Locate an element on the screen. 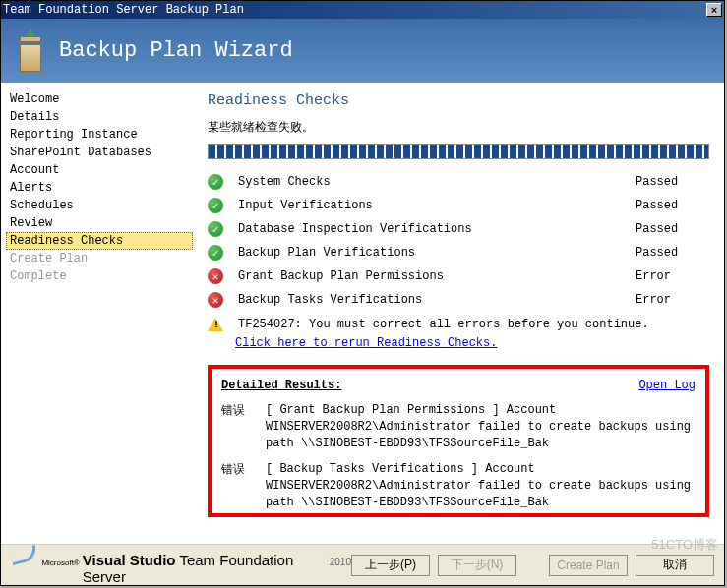  sidebar-item-account: Account is located at coordinates (99, 170).